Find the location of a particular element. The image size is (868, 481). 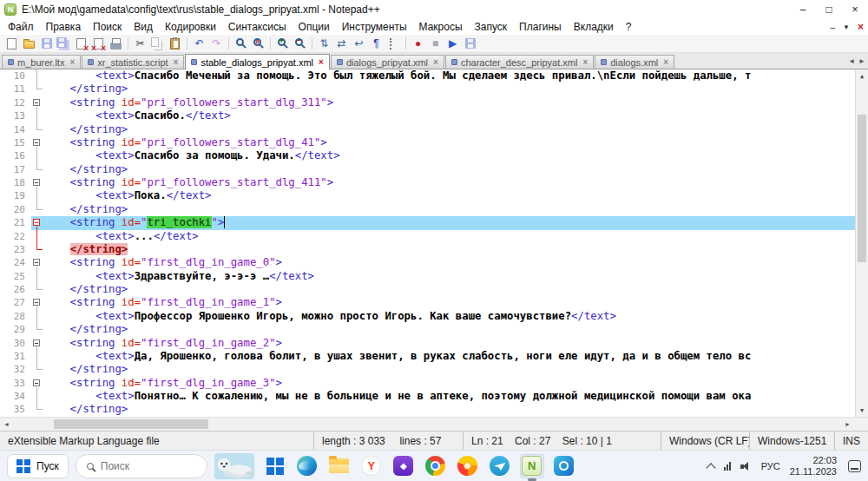

code-text: <text>Здравствуйте, э-э-э …</text> is located at coordinates (450, 276).